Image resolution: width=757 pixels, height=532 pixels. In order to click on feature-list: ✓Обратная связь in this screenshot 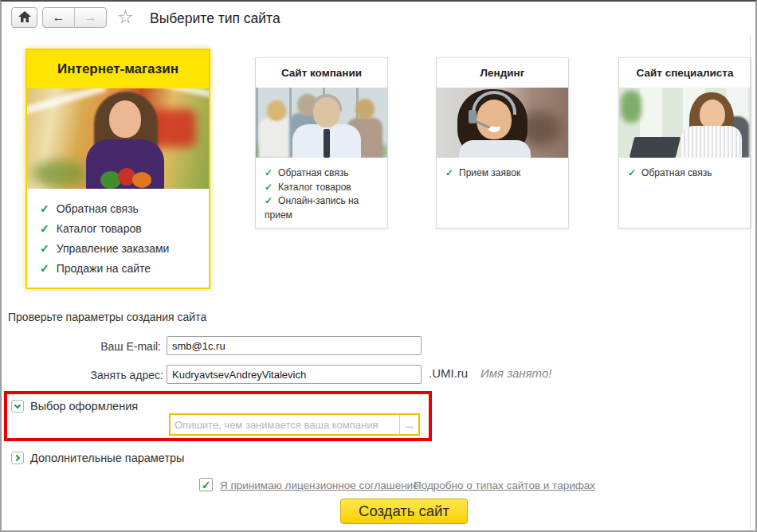, I will do `click(685, 169)`.